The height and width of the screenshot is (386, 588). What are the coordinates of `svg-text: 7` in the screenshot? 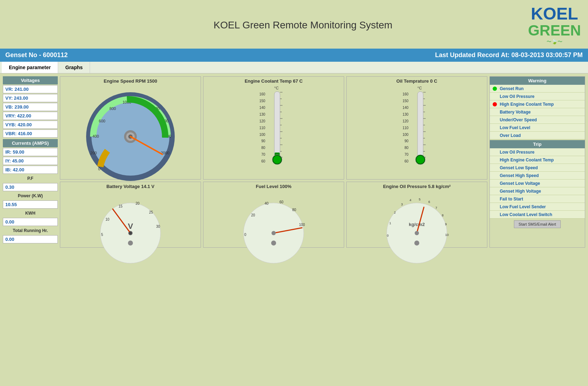 It's located at (436, 208).